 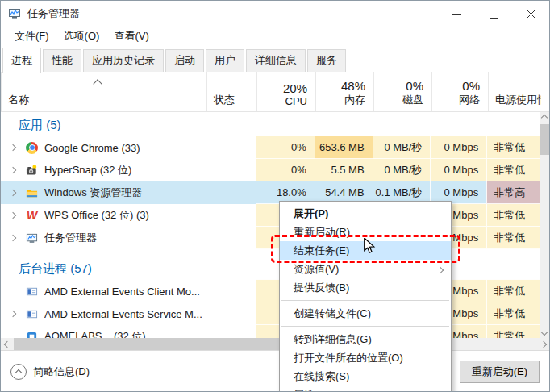 I want to click on column-header-power: 电源使用情况, so click(x=515, y=92).